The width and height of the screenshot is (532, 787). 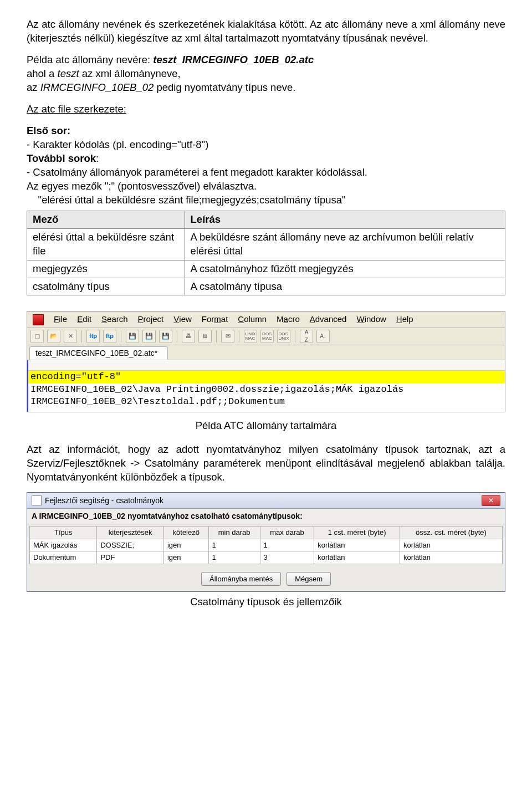 What do you see at coordinates (266, 545) in the screenshot?
I see `attachment-types-table: Típus kiterjesztések kötelező min darab …` at bounding box center [266, 545].